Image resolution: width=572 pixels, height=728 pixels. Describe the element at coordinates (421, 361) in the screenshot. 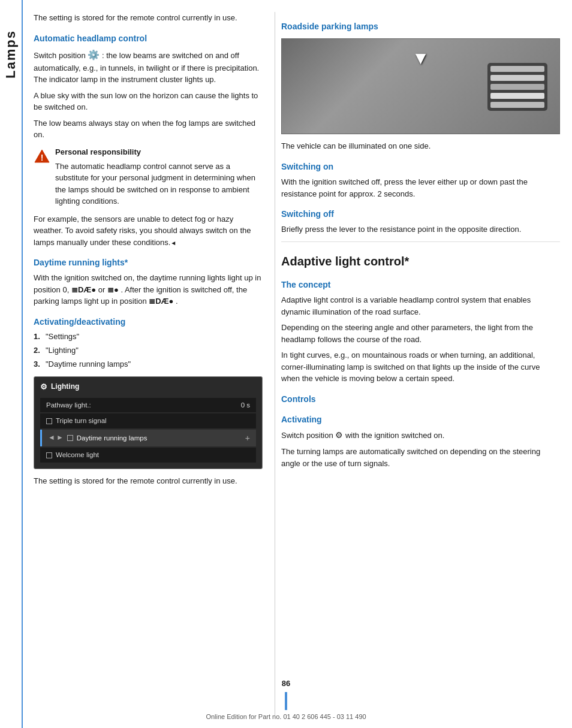

I see `adaptive-light-section: Adaptive light control* The concept Adap…` at that location.